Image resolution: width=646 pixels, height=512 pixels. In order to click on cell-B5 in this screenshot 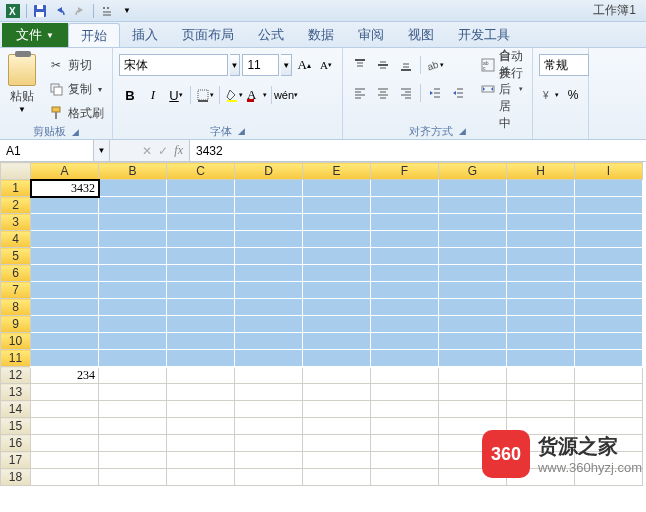, I will do `click(133, 256)`.